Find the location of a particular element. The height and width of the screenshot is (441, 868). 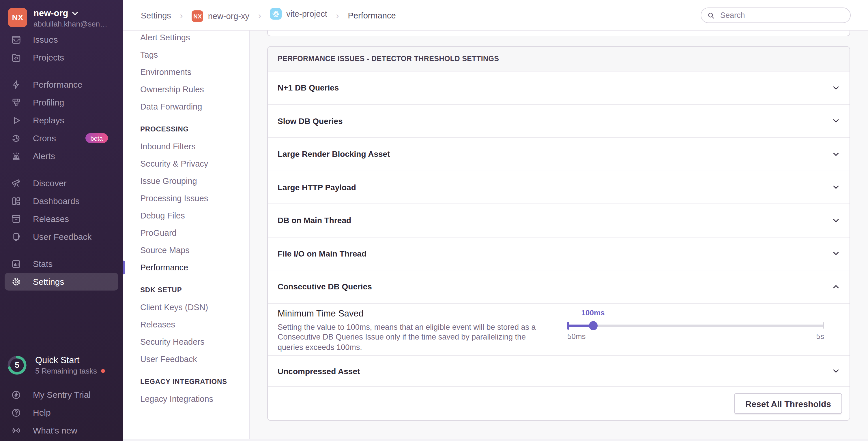

stats-icon is located at coordinates (16, 264).